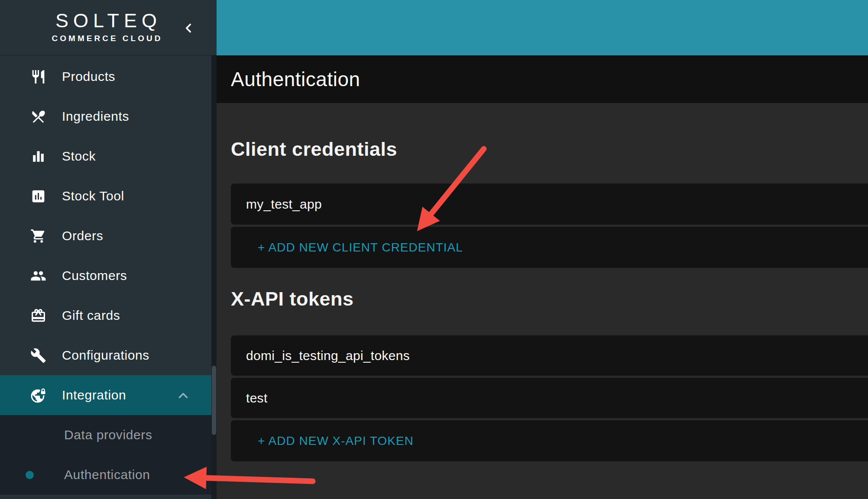  I want to click on chevron-up-icon, so click(183, 396).